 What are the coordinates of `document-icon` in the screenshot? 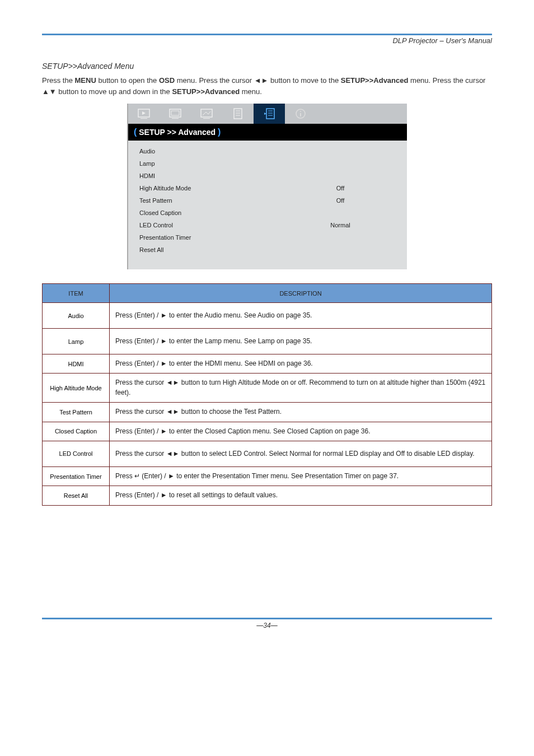 It's located at (238, 114).